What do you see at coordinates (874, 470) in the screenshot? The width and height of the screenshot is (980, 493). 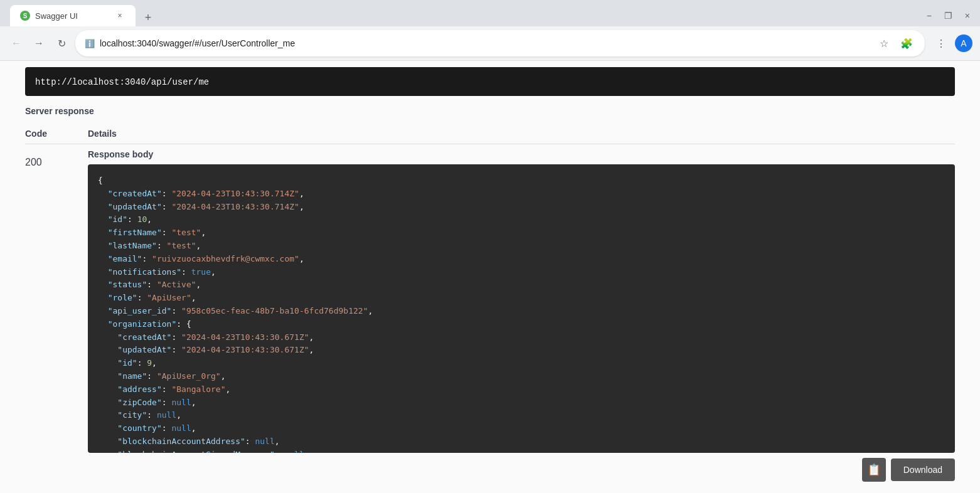 I see `copy-button: 📋` at bounding box center [874, 470].